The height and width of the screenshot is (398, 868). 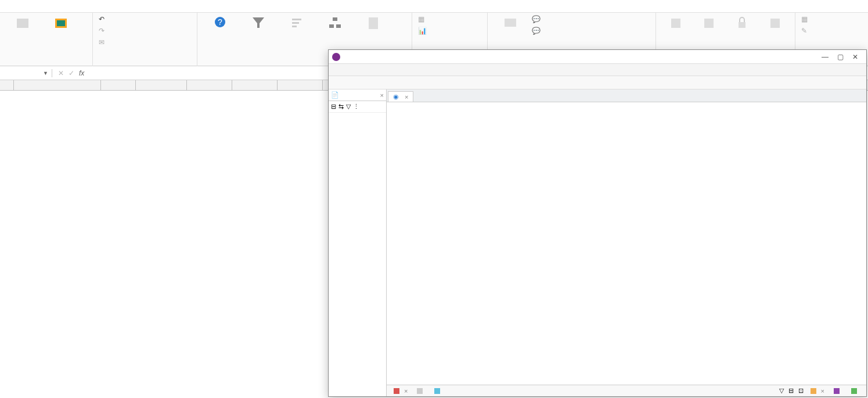 I want to click on insert-datasource-button, so click(x=23, y=24).